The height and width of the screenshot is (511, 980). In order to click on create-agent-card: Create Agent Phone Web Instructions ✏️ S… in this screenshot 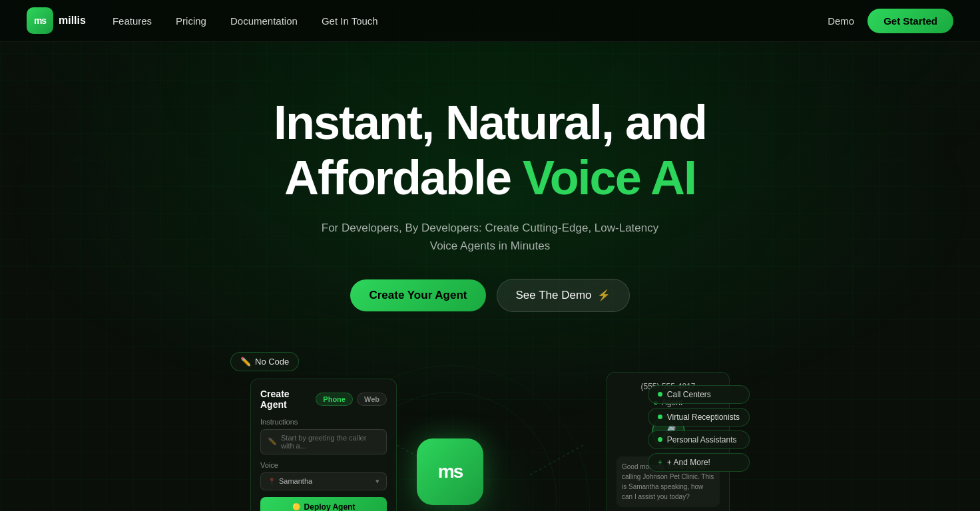, I will do `click(324, 444)`.